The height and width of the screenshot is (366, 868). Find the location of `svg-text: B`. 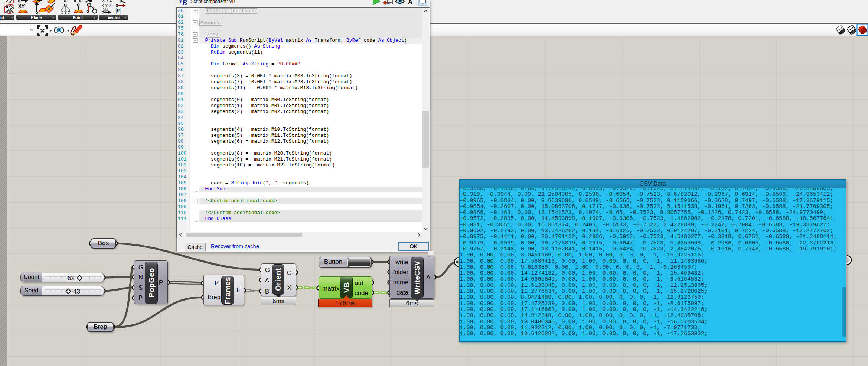

svg-text: B is located at coordinates (184, 4).